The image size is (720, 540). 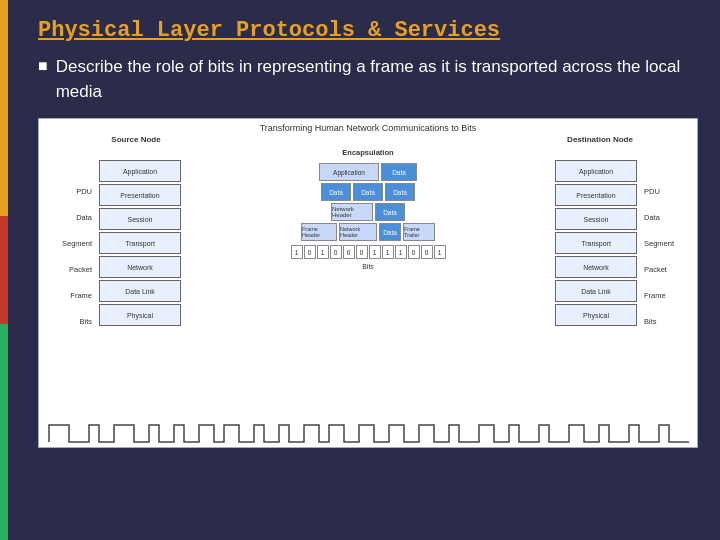 What do you see at coordinates (69, 217) in the screenshot?
I see `pdu-left-1: Data` at bounding box center [69, 217].